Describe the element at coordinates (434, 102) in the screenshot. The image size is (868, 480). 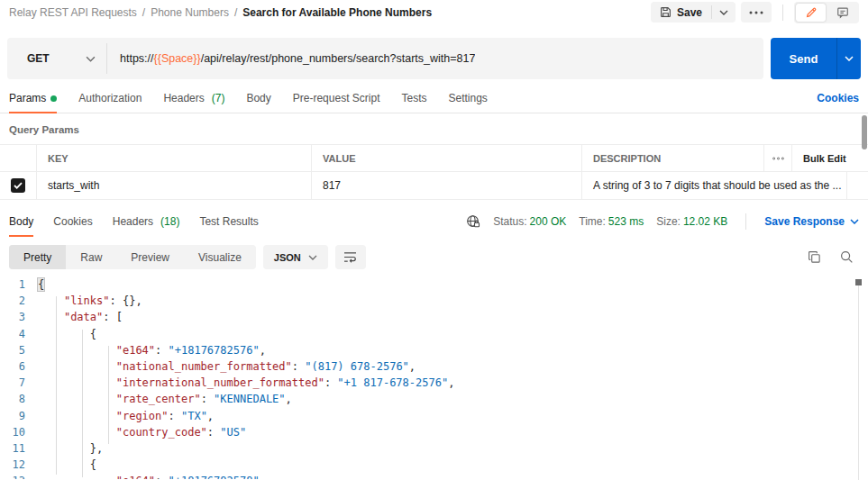
I see `request-tabs-bar: Params Authorization Headers(7) Body Pre…` at that location.